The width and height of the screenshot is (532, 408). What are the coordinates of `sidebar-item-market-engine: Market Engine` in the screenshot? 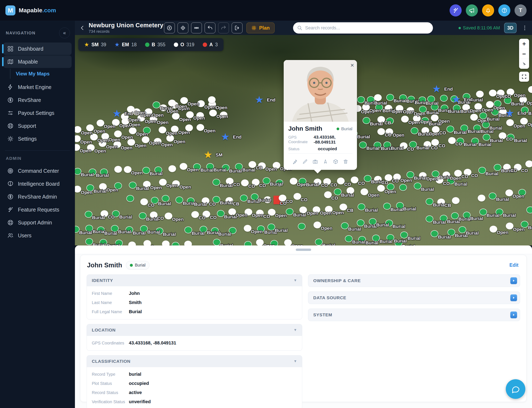 It's located at (37, 87).